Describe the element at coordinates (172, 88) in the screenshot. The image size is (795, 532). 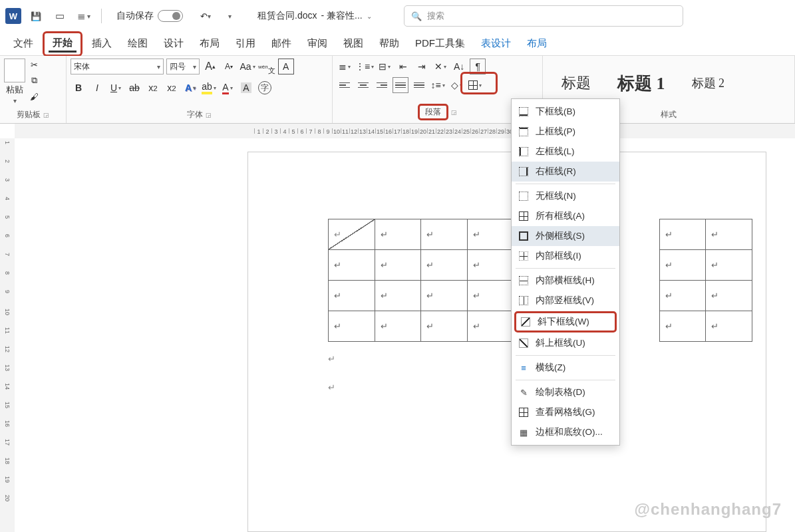
I see `superscript-icon: x2` at that location.